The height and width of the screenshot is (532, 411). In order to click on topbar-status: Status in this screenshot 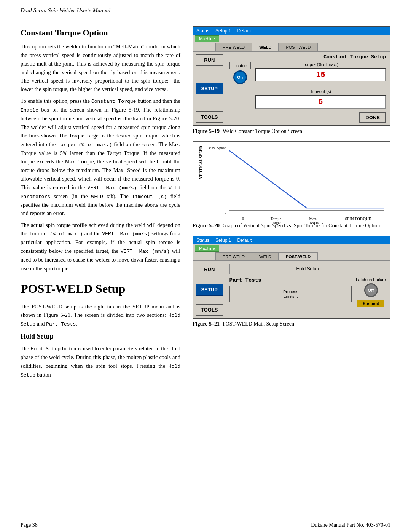, I will do `click(203, 31)`.